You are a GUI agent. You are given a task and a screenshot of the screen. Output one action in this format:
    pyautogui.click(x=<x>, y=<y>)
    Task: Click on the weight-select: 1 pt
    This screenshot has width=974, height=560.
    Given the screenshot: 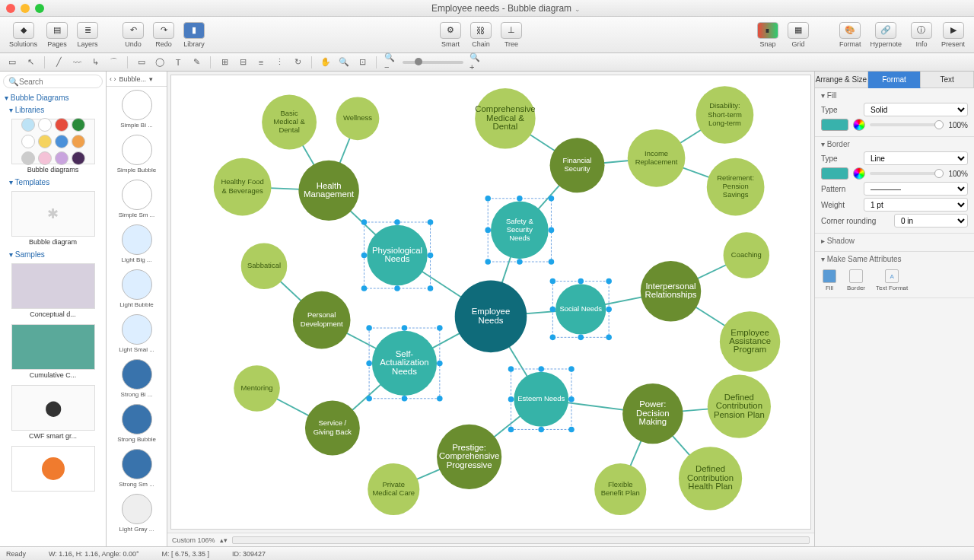 What is the action you would take?
    pyautogui.click(x=916, y=205)
    